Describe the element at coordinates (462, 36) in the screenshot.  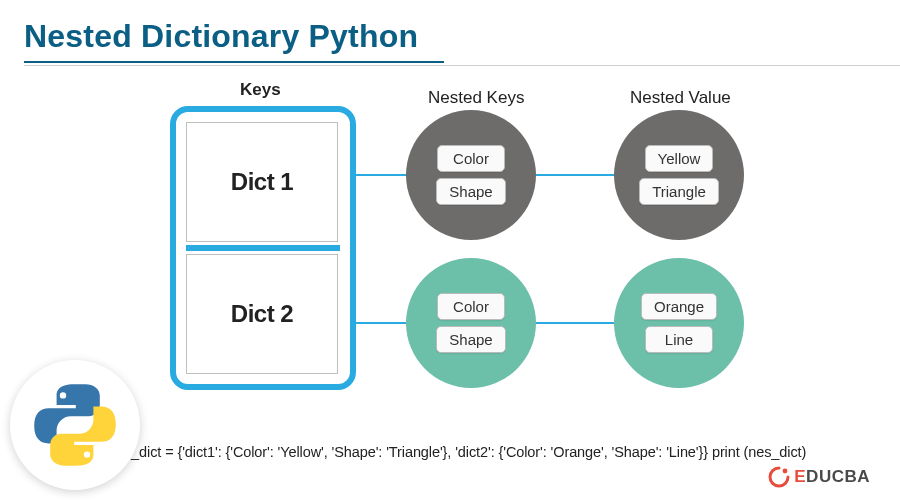
I see `page-title: Nested Dictionary Python` at that location.